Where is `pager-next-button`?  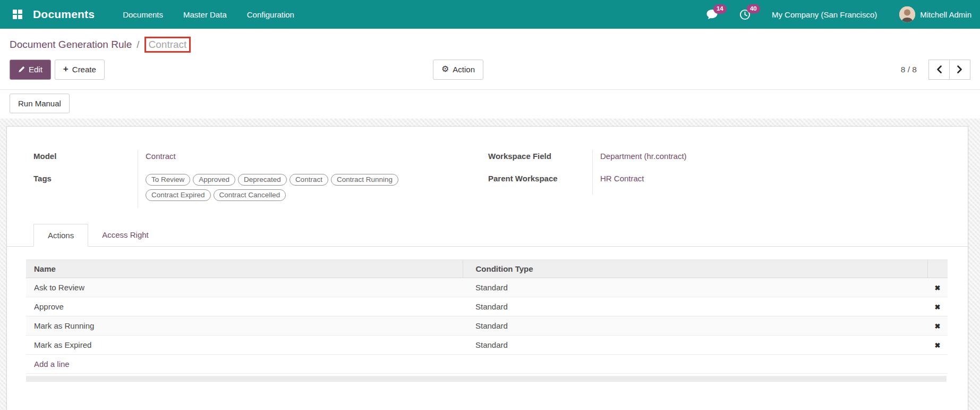 pager-next-button is located at coordinates (960, 70).